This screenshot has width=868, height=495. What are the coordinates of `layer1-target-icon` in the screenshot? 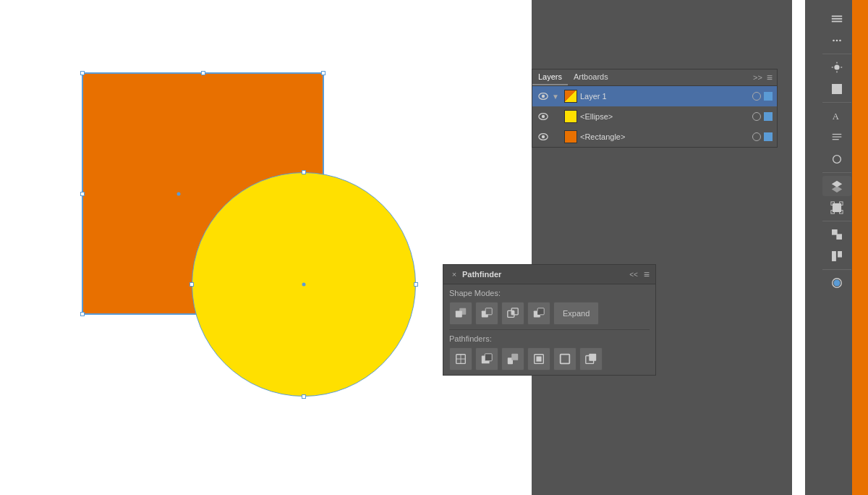 It's located at (757, 96).